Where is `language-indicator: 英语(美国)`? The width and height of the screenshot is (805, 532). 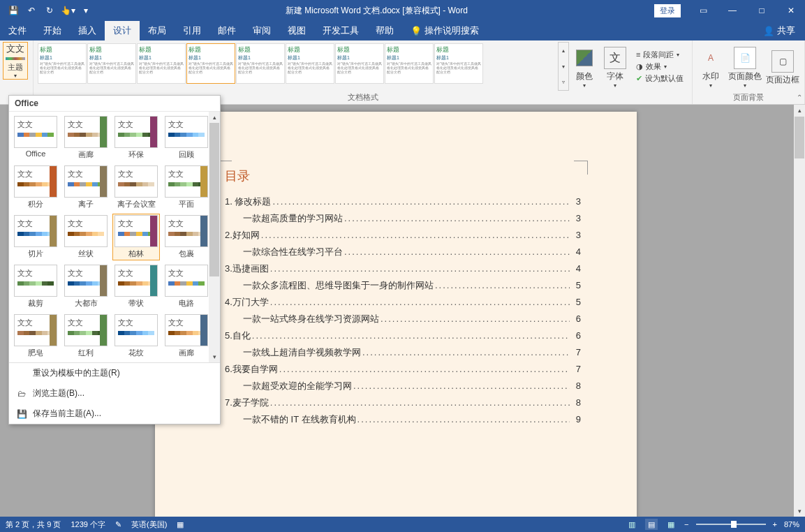 language-indicator: 英语(美国) is located at coordinates (149, 525).